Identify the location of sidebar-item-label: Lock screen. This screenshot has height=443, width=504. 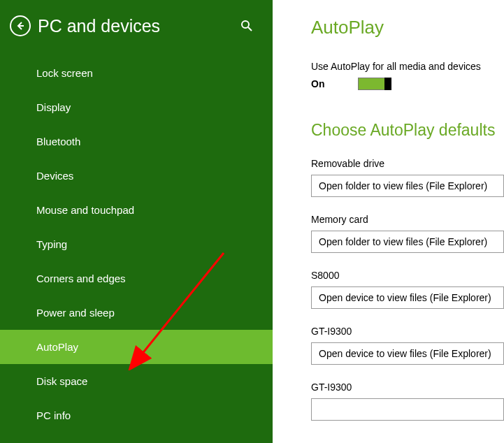
(64, 73).